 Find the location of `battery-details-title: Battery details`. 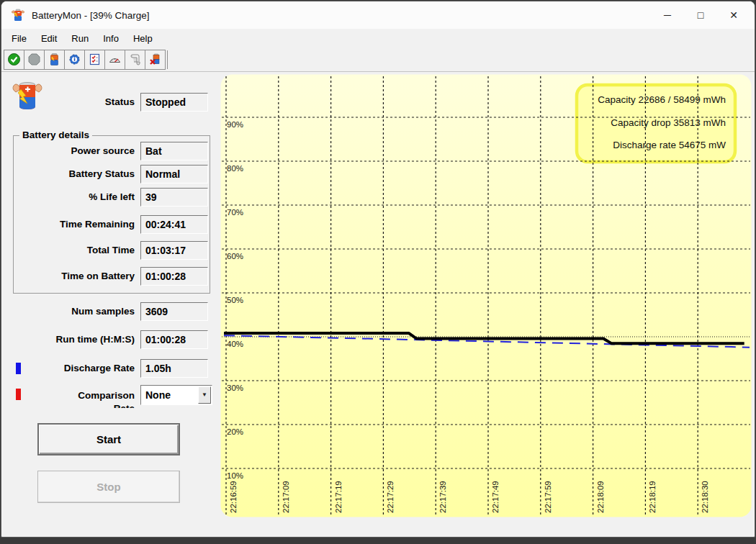

battery-details-title: Battery details is located at coordinates (56, 135).